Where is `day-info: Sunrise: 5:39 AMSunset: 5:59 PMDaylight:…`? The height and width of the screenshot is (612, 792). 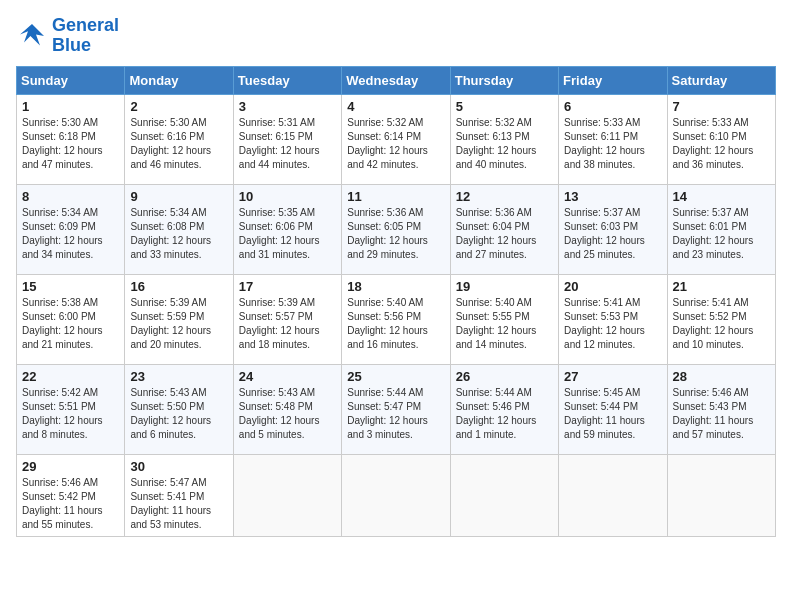 day-info: Sunrise: 5:39 AMSunset: 5:59 PMDaylight:… is located at coordinates (178, 324).